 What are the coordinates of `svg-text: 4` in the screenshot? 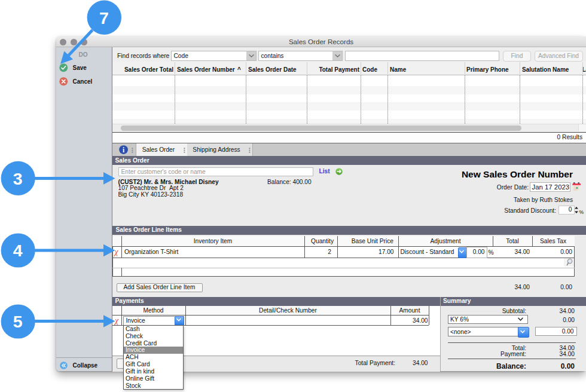 It's located at (18, 250).